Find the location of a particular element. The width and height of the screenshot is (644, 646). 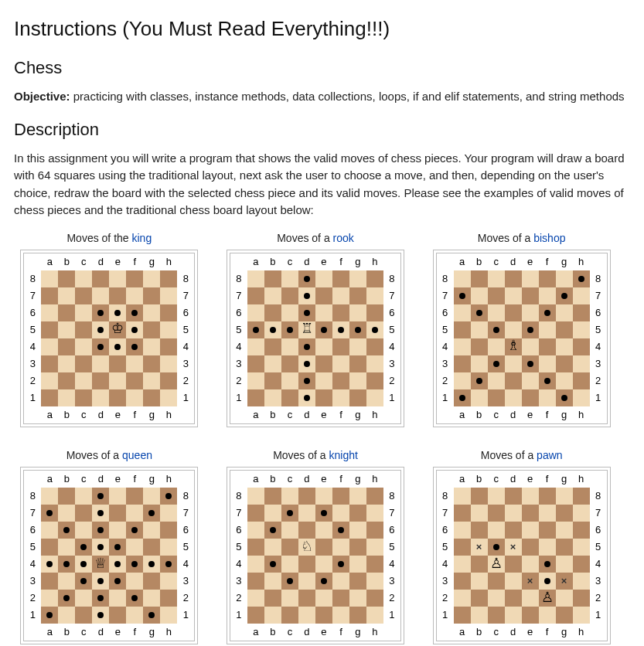

square-a5 is located at coordinates (49, 330).